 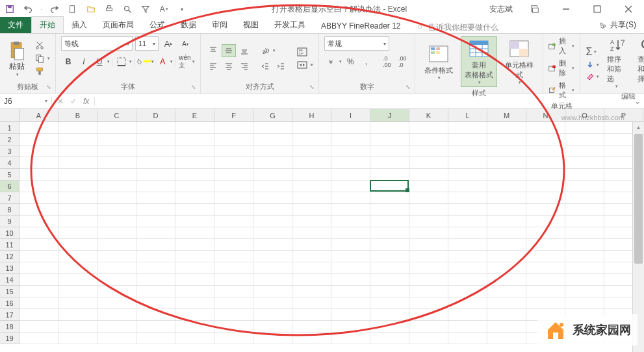 I want to click on cell-M19, so click(x=507, y=338).